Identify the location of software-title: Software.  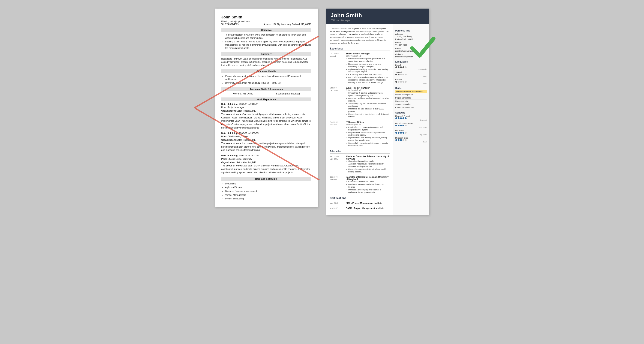
(411, 113).